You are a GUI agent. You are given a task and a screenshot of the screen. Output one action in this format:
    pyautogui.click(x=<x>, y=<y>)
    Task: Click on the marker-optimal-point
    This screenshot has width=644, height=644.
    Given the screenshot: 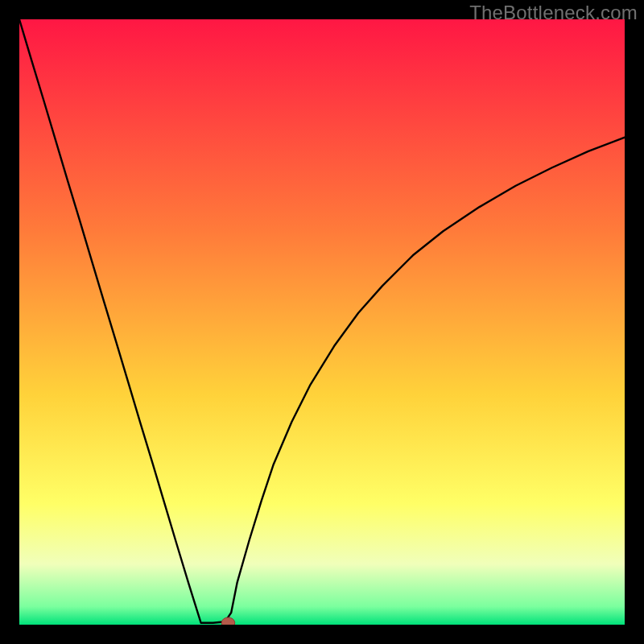 What is the action you would take?
    pyautogui.click(x=229, y=621)
    